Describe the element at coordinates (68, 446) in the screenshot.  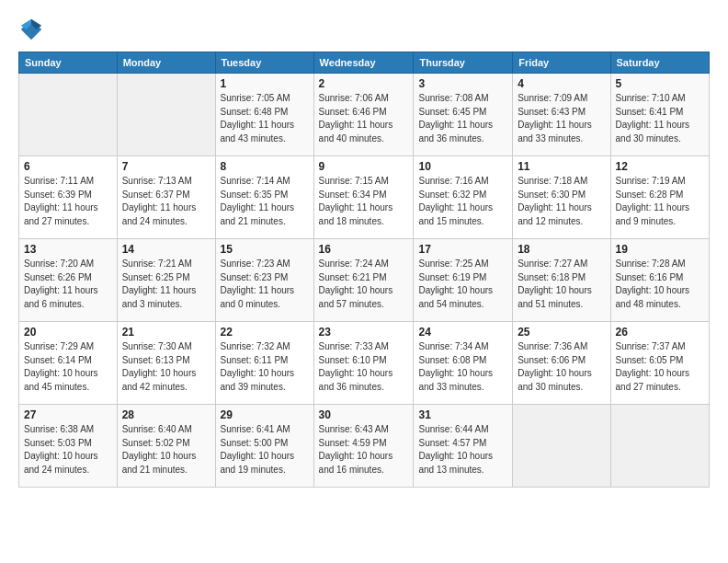
I see `calendar-cell: 27Sunrise: 6:38 AMSunset: 5:03 PMDayligh…` at that location.